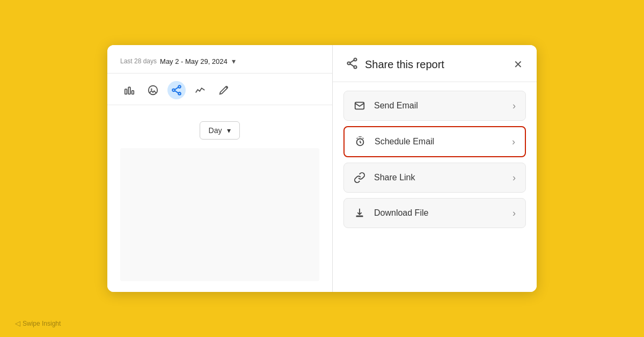 This screenshot has width=644, height=337. Describe the element at coordinates (435, 213) in the screenshot. I see `download-file-item: Download File ›` at that location.